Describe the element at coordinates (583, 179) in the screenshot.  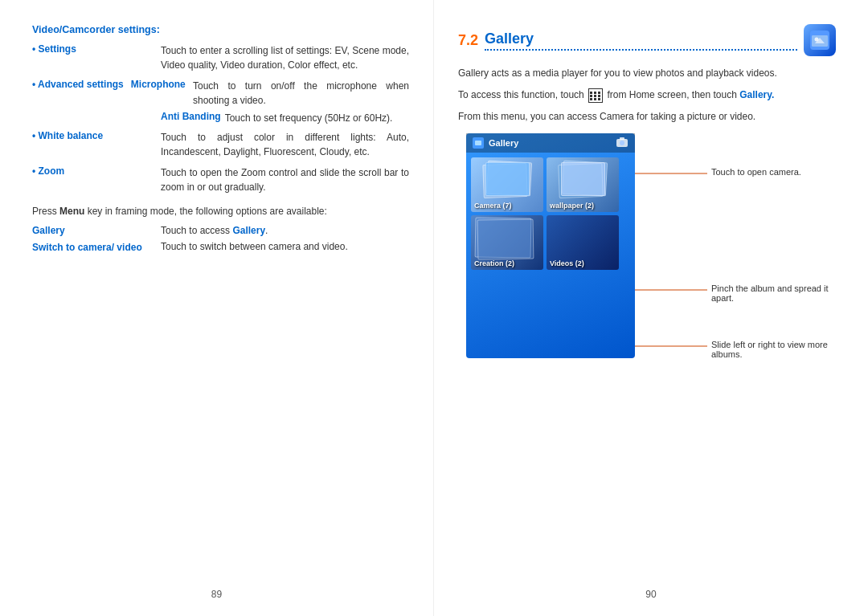
I see `wall-thumb3` at that location.